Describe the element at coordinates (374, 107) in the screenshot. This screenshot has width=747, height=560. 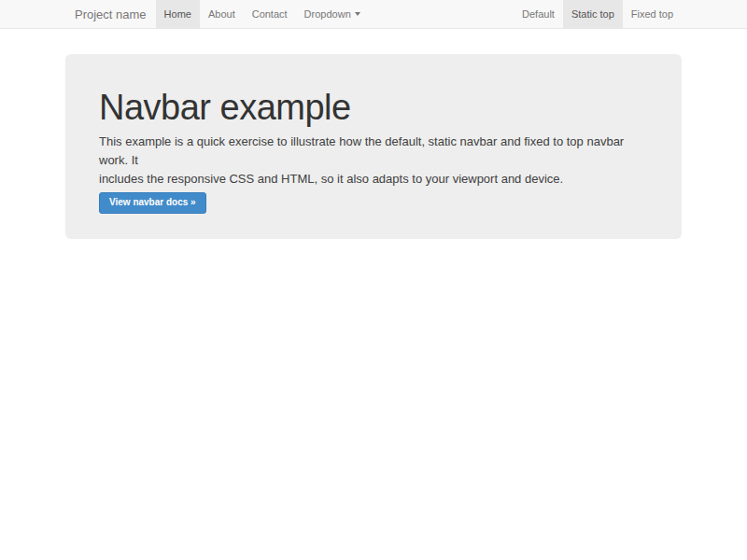
I see `page-title: Navbar example` at that location.